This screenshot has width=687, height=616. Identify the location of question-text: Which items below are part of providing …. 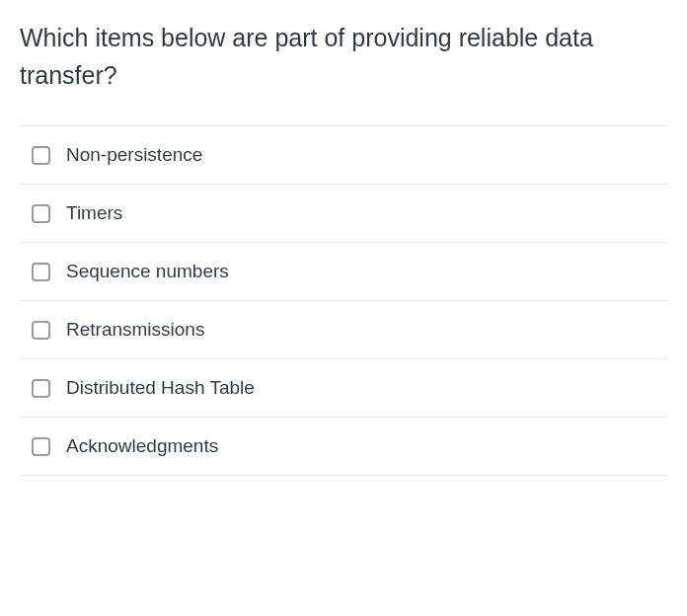
(344, 57).